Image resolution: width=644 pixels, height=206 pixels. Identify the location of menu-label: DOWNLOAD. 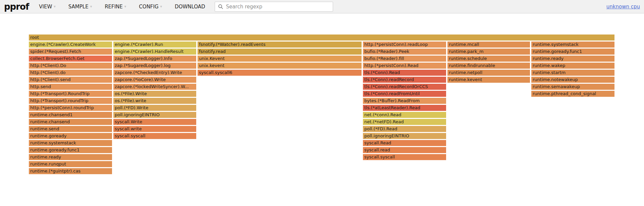
(190, 7).